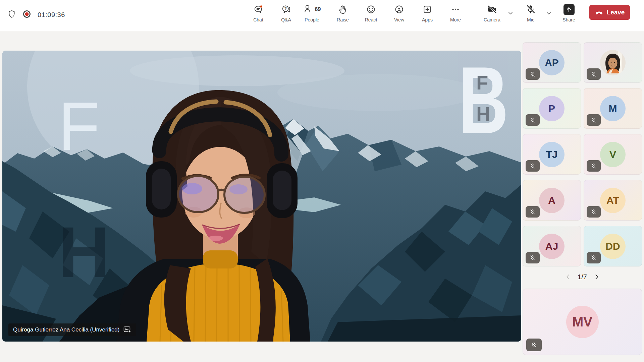 This screenshot has width=644, height=362. What do you see at coordinates (569, 20) in the screenshot?
I see `share-label: Share` at bounding box center [569, 20].